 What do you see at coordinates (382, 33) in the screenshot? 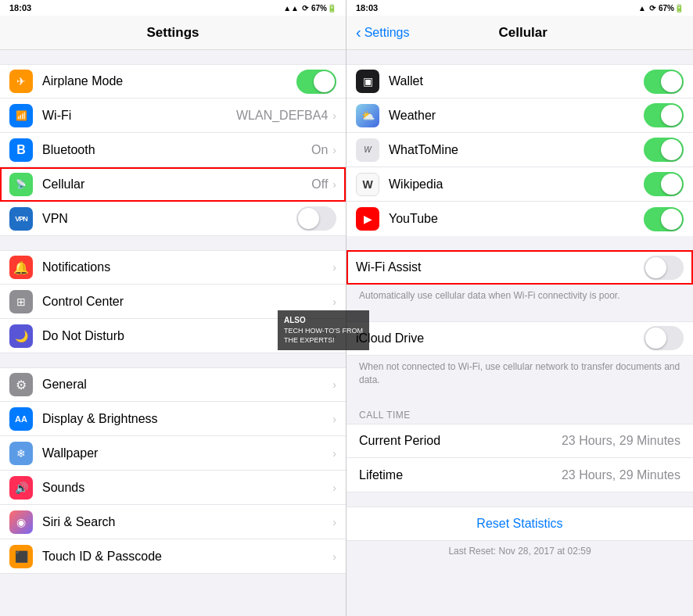
I see `back-button: ‹ Settings` at bounding box center [382, 33].